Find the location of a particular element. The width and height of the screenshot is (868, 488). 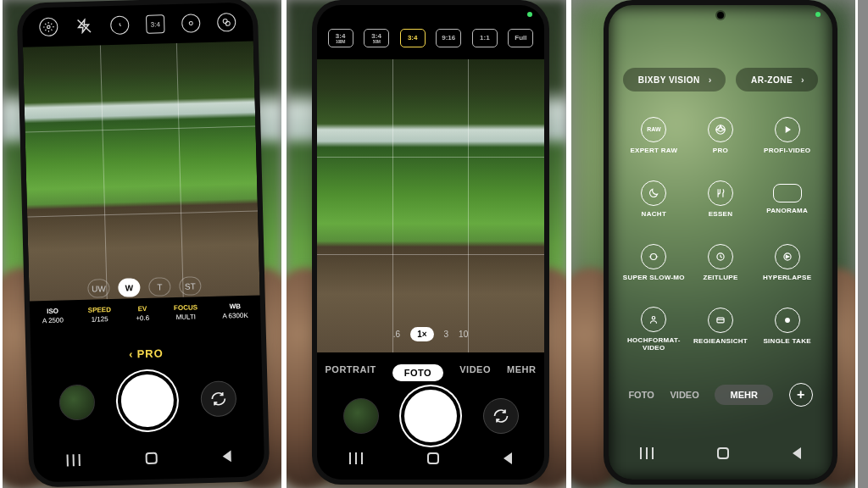

portrait-video-icon is located at coordinates (654, 319).